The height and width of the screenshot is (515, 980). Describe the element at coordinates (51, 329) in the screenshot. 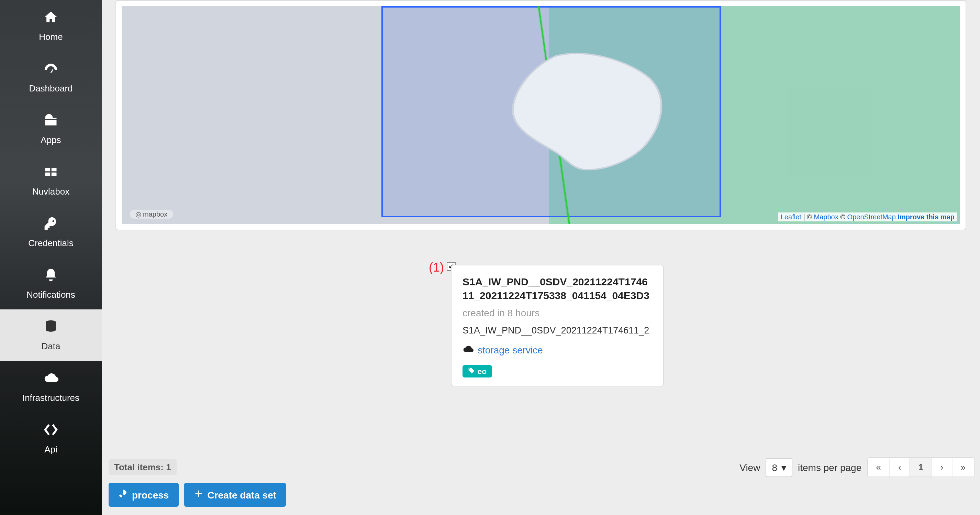

I see `data-icon` at that location.